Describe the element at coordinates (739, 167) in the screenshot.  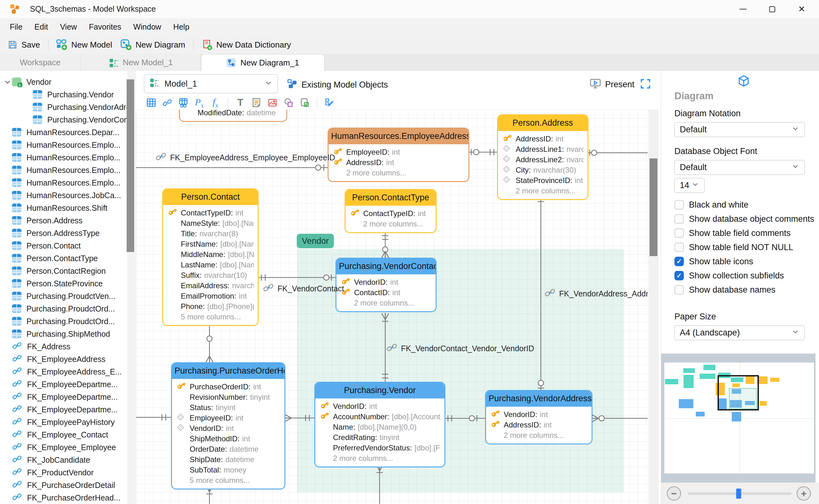
I see `database-object-font-select: Default` at that location.